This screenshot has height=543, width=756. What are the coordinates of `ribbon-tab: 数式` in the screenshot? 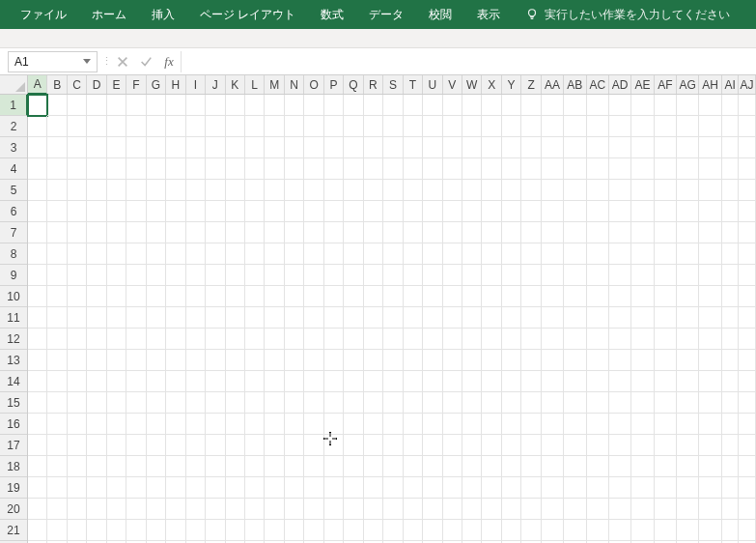 It's located at (332, 14).